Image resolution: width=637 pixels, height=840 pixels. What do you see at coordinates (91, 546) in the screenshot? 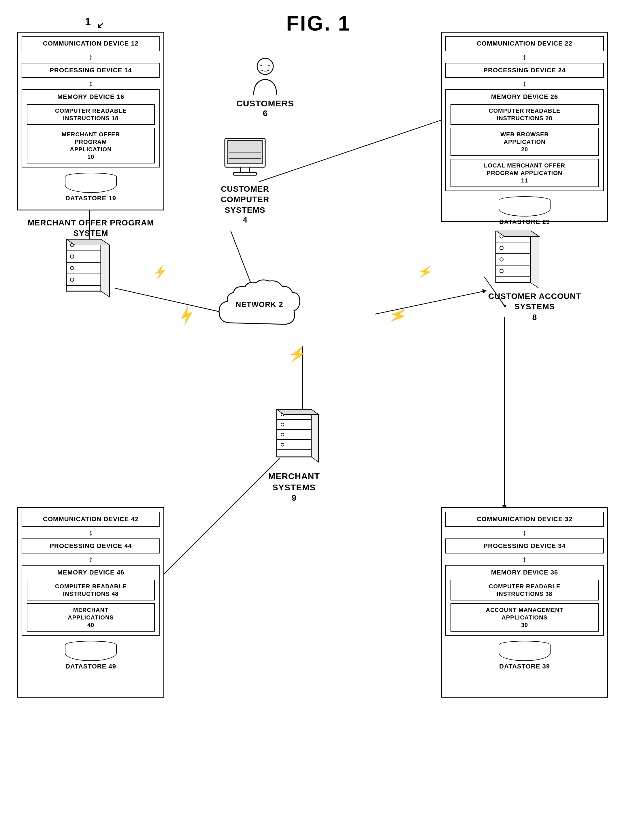
I see `proc-device-44: PROCESSING DEVICE 44` at bounding box center [91, 546].